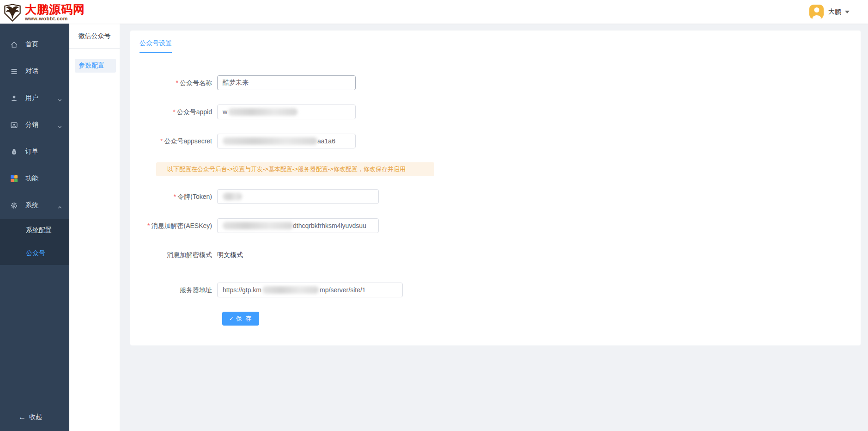 The height and width of the screenshot is (431, 868). Describe the element at coordinates (32, 44) in the screenshot. I see `sidebar-item-label: 首页` at that location.